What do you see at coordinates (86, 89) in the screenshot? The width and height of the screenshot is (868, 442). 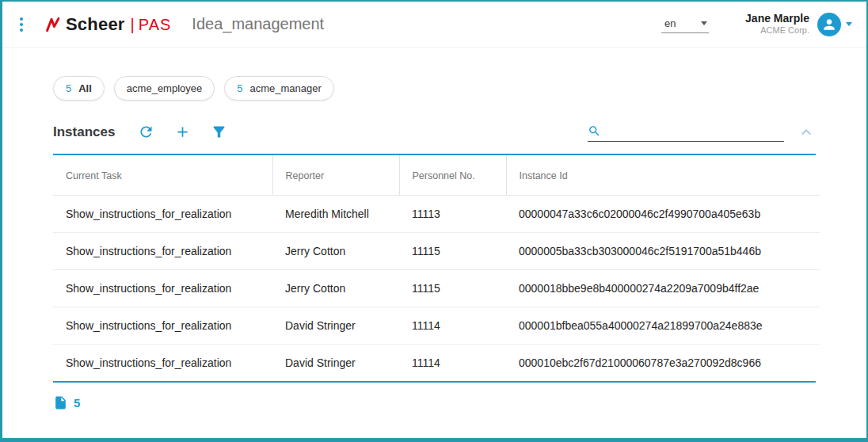 I see `chip-label: All` at bounding box center [86, 89].